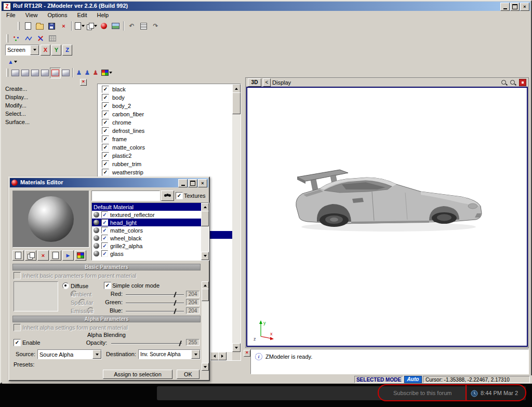  I want to click on enable-checkbox: ✓, so click(17, 343).